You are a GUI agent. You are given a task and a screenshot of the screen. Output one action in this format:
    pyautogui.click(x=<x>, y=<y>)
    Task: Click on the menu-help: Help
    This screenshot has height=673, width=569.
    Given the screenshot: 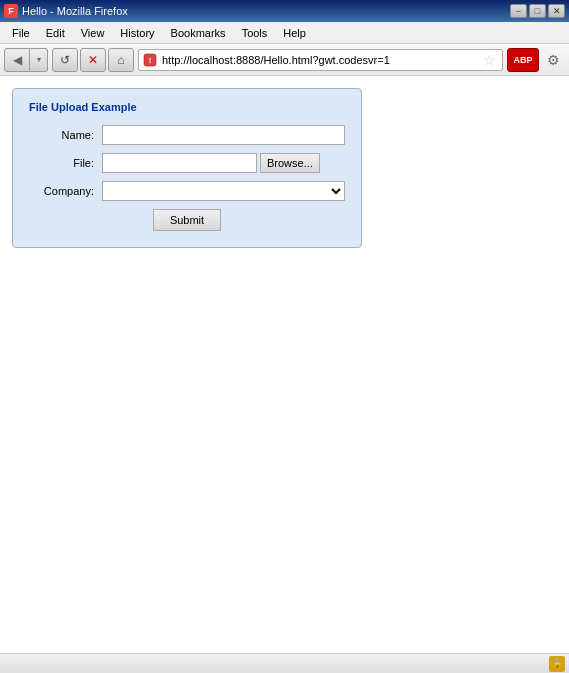 What is the action you would take?
    pyautogui.click(x=294, y=33)
    